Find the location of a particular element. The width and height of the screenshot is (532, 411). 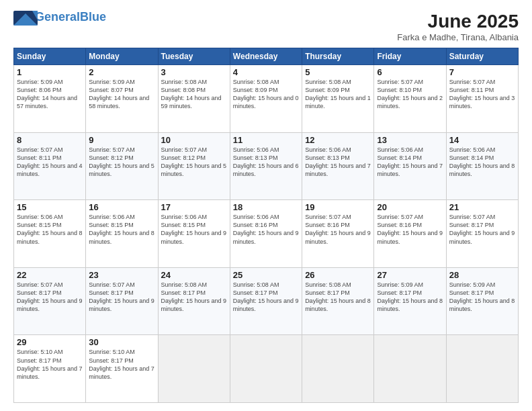

day-number: 12 is located at coordinates (338, 140).